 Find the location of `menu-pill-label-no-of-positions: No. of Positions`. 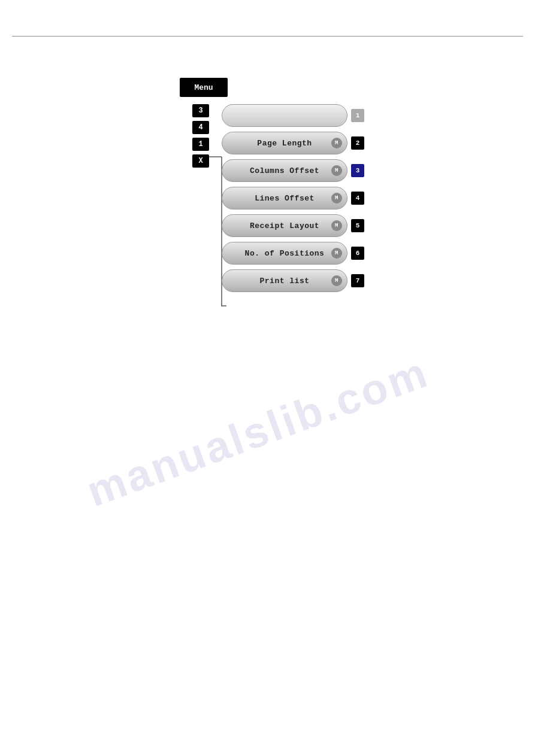

menu-pill-label-no-of-positions: No. of Positions is located at coordinates (285, 254).